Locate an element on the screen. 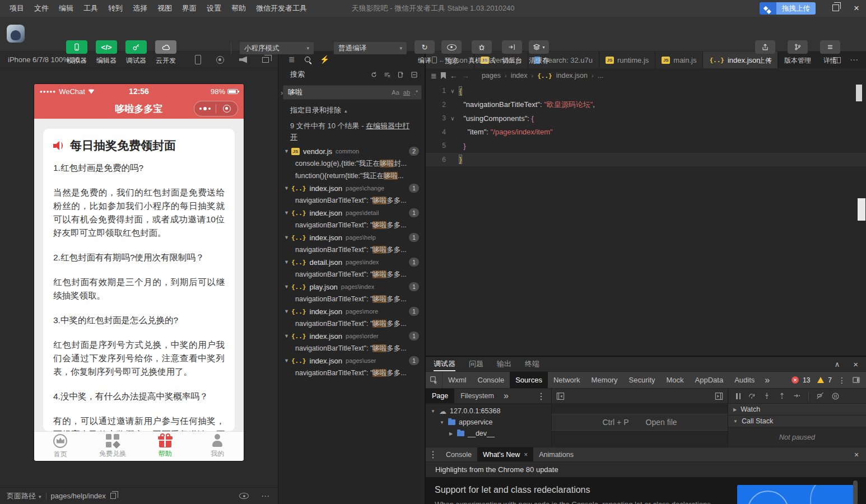 The height and width of the screenshot is (504, 866). search-result-file: ▼{..}detail.jsonpages\index1 is located at coordinates (352, 262).